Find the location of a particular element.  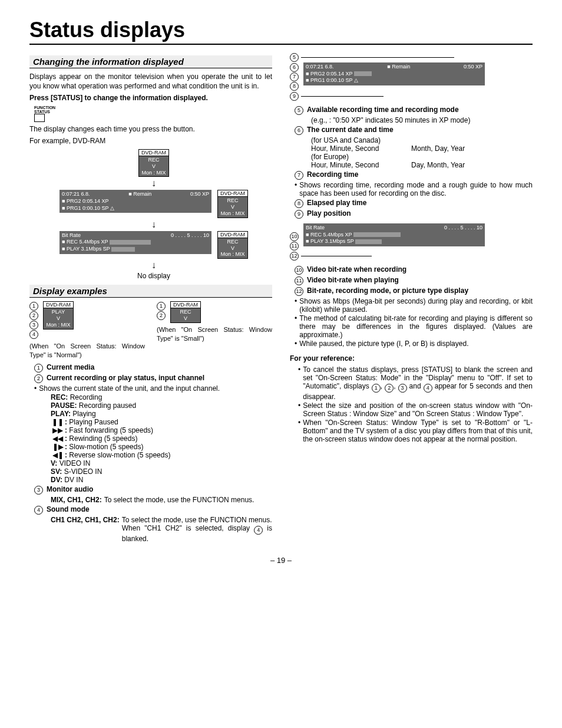

osd-dvdram: DVD-RAM is located at coordinates (154, 153).